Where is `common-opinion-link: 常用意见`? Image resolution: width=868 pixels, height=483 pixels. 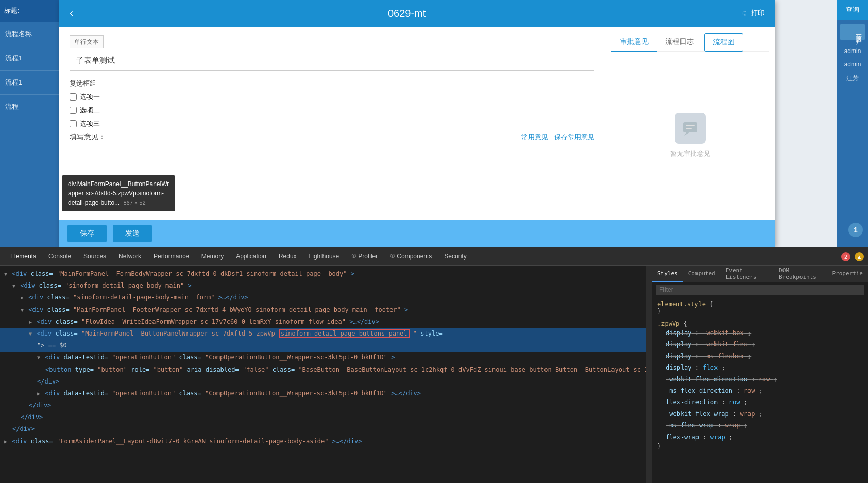 common-opinion-link: 常用意见 is located at coordinates (535, 137).